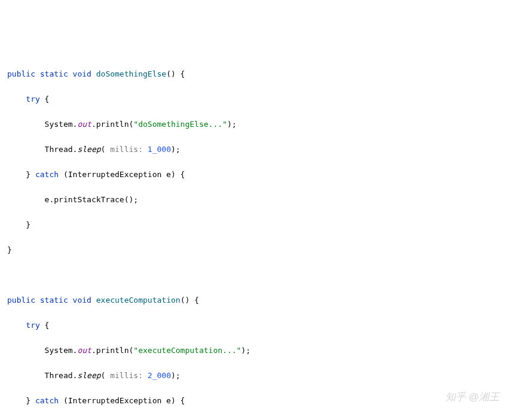  Describe the element at coordinates (139, 300) in the screenshot. I see `method-name: executeComputation` at that location.